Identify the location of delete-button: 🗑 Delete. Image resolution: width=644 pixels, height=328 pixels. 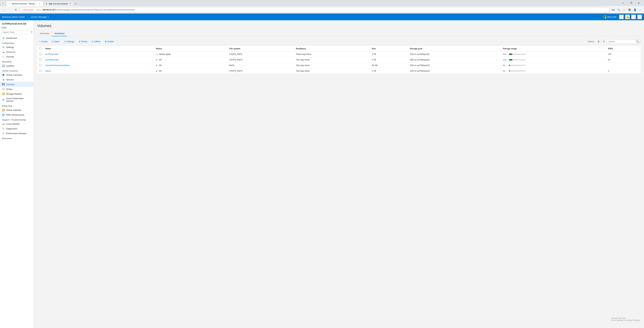
(110, 42).